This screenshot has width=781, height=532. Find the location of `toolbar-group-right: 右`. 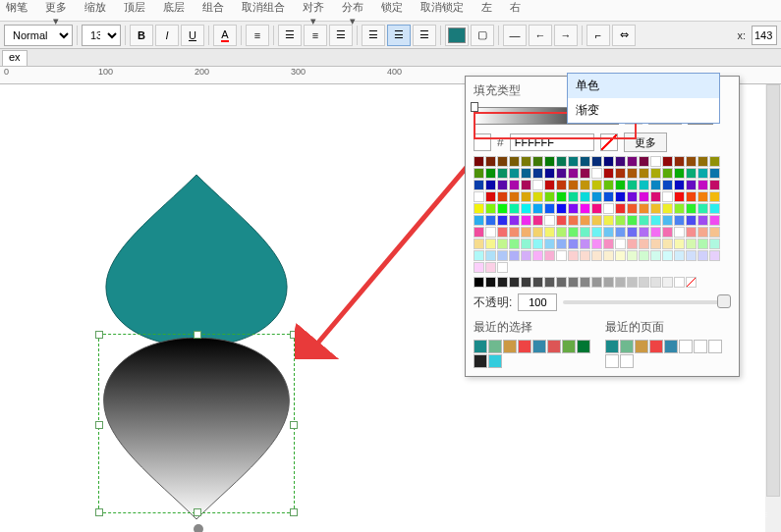

toolbar-group-right: 右 is located at coordinates (515, 8).